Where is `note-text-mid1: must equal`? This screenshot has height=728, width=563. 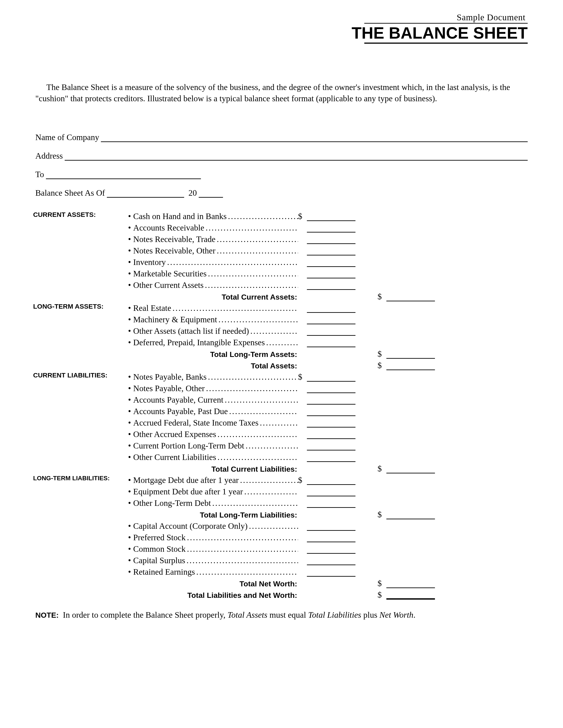 note-text-mid1: must equal is located at coordinates (288, 615).